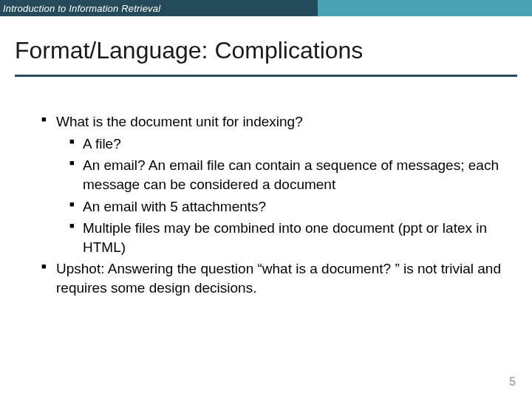  What do you see at coordinates (180, 121) in the screenshot?
I see `bullet-text: What is the document unit for indexing?` at bounding box center [180, 121].